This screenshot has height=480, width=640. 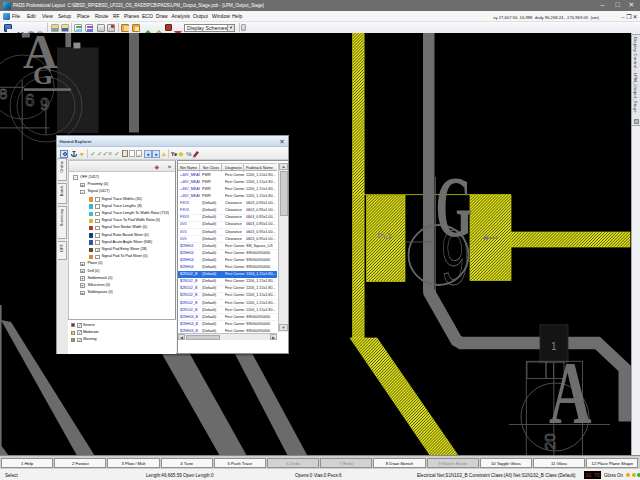 I want to click on svg-text: 20, so click(x=550, y=442).